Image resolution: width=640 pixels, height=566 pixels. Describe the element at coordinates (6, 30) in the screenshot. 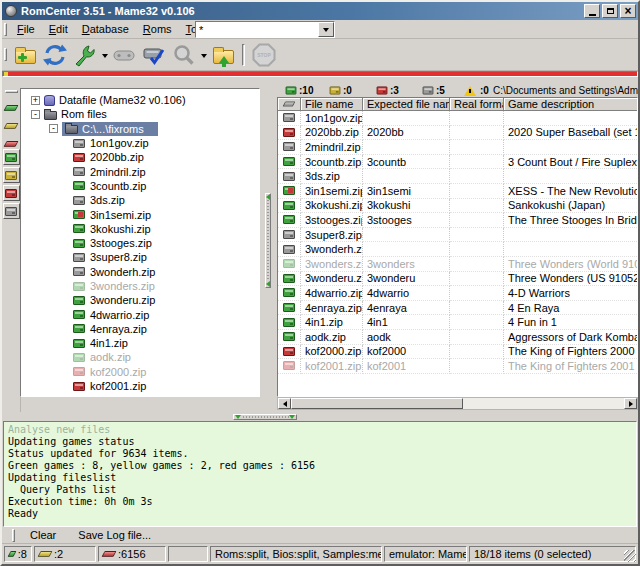

I see `menubar-gripper` at that location.